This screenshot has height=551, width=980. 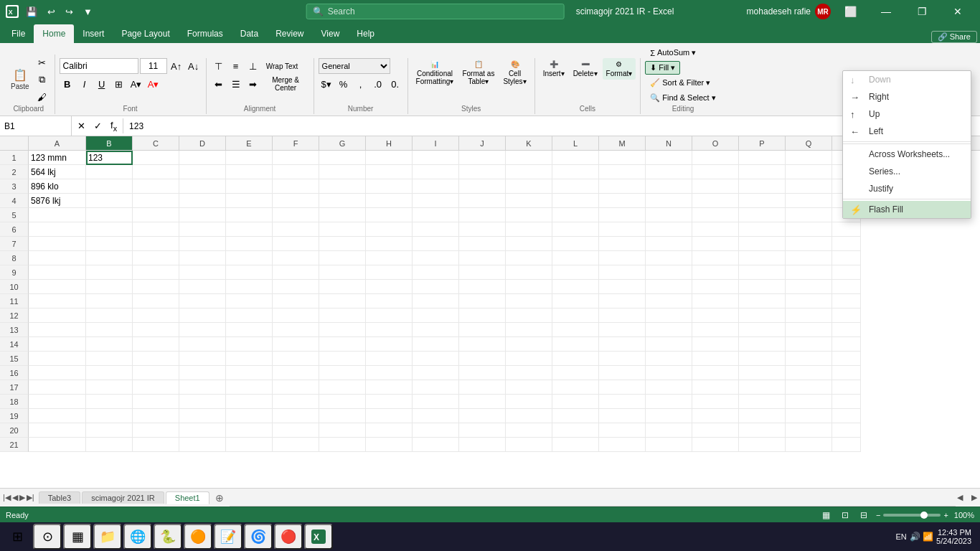 What do you see at coordinates (669, 445) in the screenshot?
I see `cell-N21` at bounding box center [669, 445].